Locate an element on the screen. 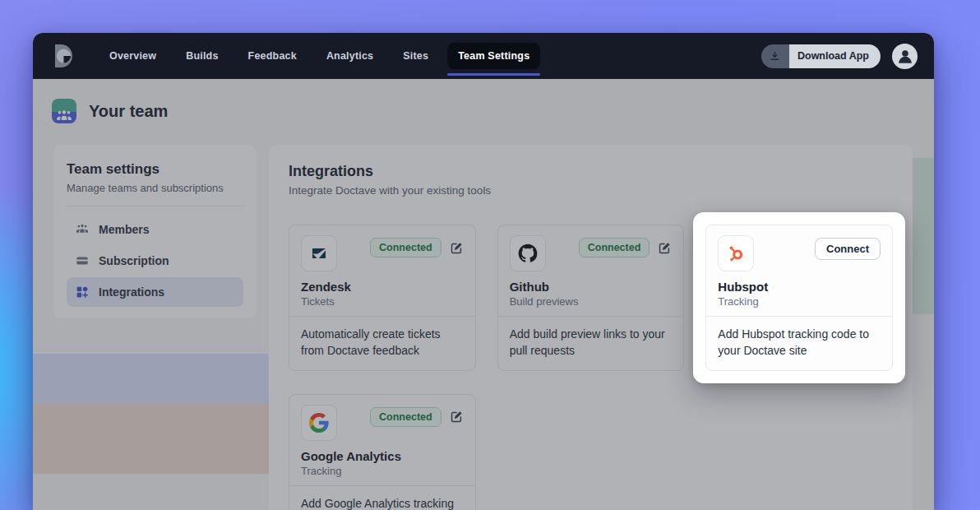 Image resolution: width=980 pixels, height=510 pixels. user-avatar is located at coordinates (904, 56).